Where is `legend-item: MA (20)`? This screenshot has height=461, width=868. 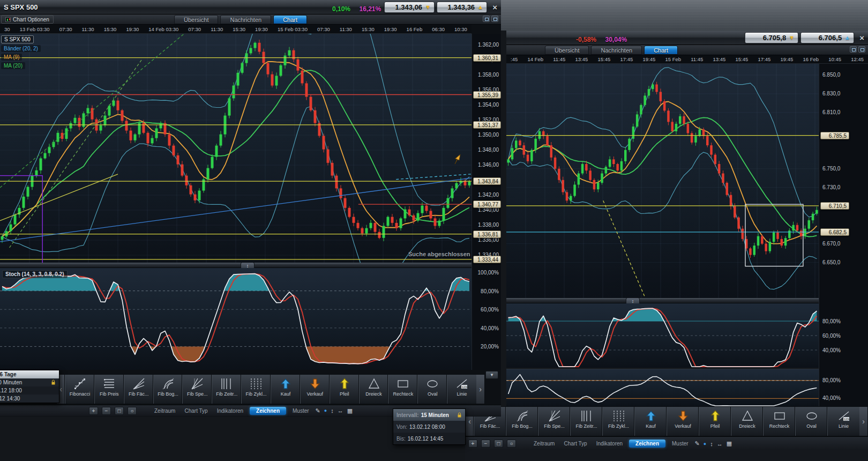 legend-item: MA (20) is located at coordinates (13, 65).